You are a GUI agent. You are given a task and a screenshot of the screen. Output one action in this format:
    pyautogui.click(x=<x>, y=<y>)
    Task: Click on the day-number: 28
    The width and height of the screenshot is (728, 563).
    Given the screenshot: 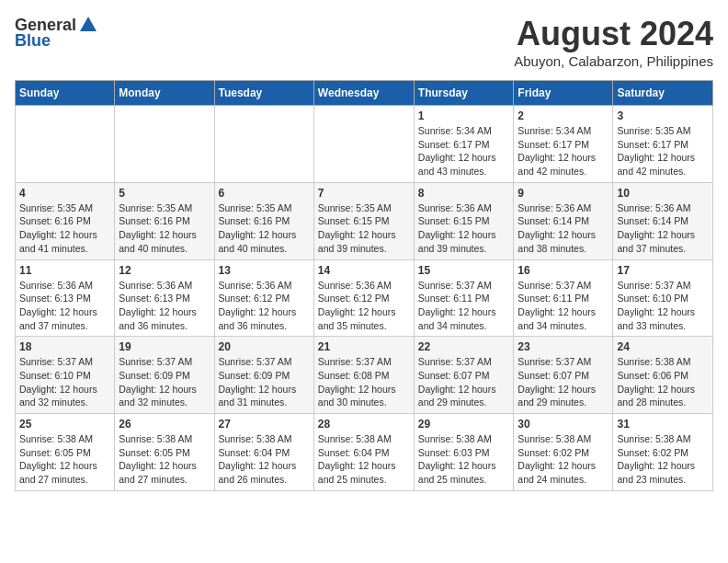 What is the action you would take?
    pyautogui.click(x=364, y=424)
    